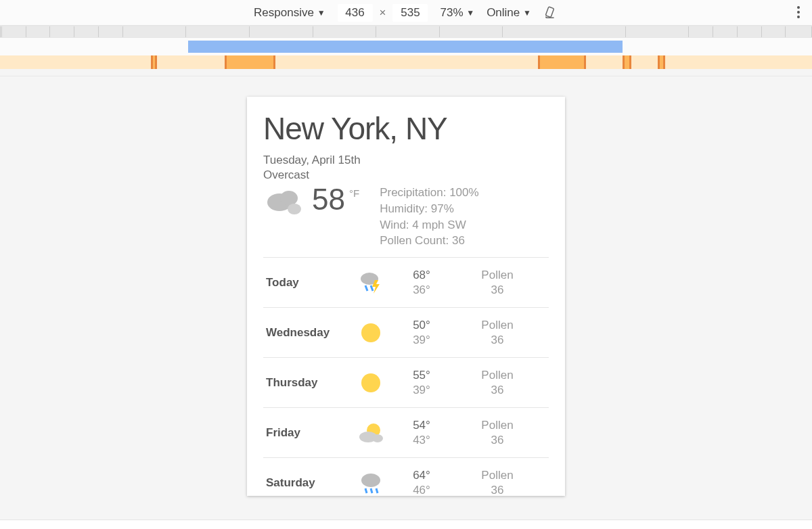 The height and width of the screenshot is (529, 812). What do you see at coordinates (406, 62) in the screenshot?
I see `media-query-bar-minwidth` at bounding box center [406, 62].